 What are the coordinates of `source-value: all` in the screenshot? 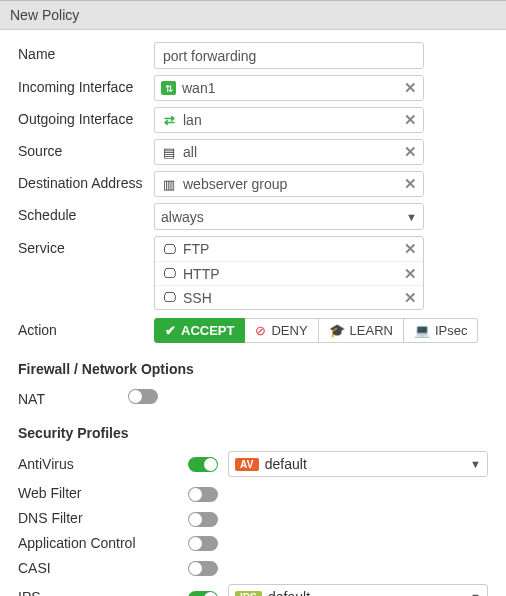 It's located at (190, 152).